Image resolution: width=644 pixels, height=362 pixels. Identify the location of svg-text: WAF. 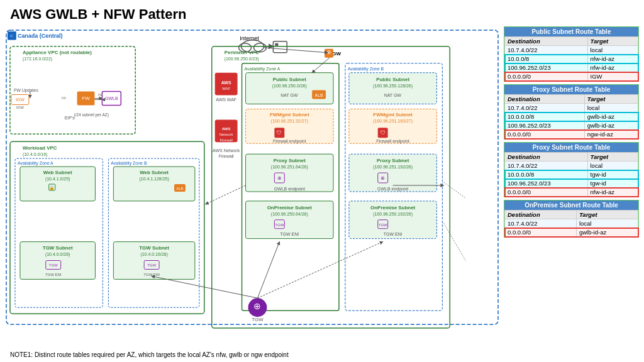
(226, 89).